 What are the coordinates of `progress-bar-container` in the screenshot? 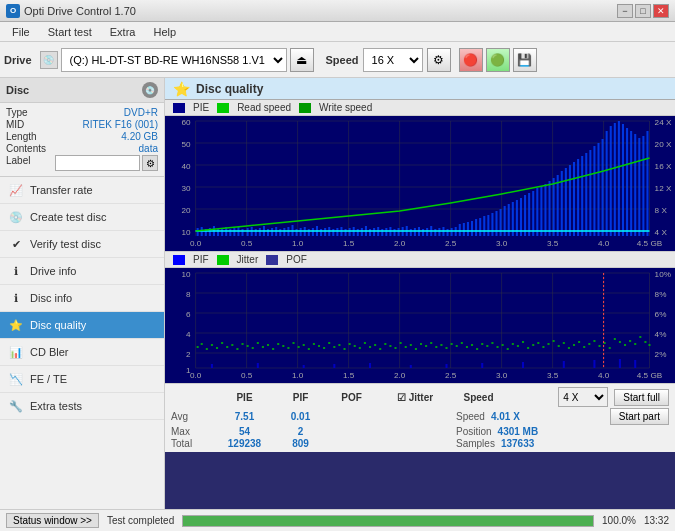 It's located at (388, 521).